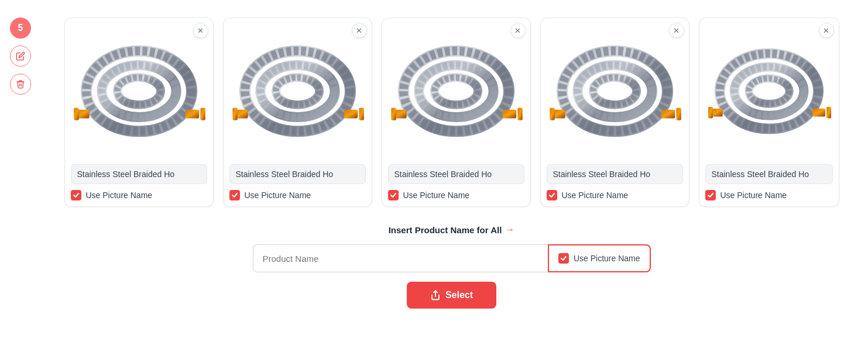 The height and width of the screenshot is (346, 868). I want to click on count-badge: 5, so click(20, 28).